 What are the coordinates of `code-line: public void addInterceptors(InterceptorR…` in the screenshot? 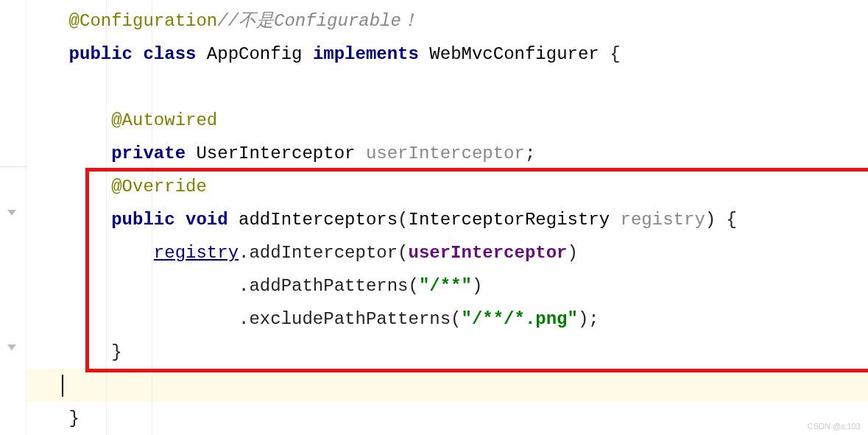 It's located at (448, 219).